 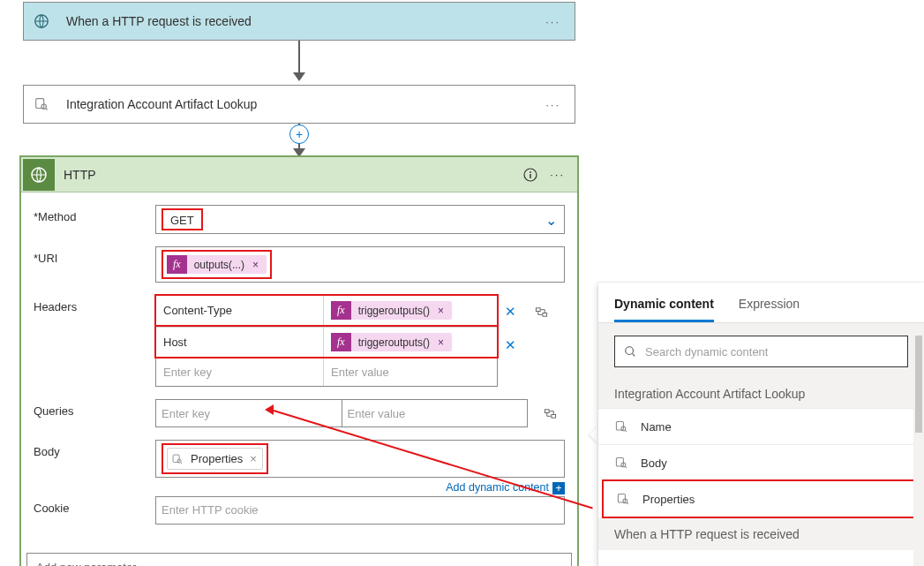 I want to click on add-step-button: +, so click(x=299, y=134).